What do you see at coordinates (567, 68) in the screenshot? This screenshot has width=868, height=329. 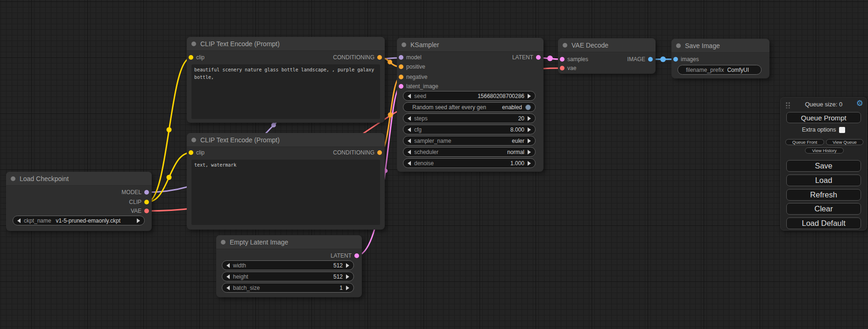 I see `input-slot-vae: vae` at bounding box center [567, 68].